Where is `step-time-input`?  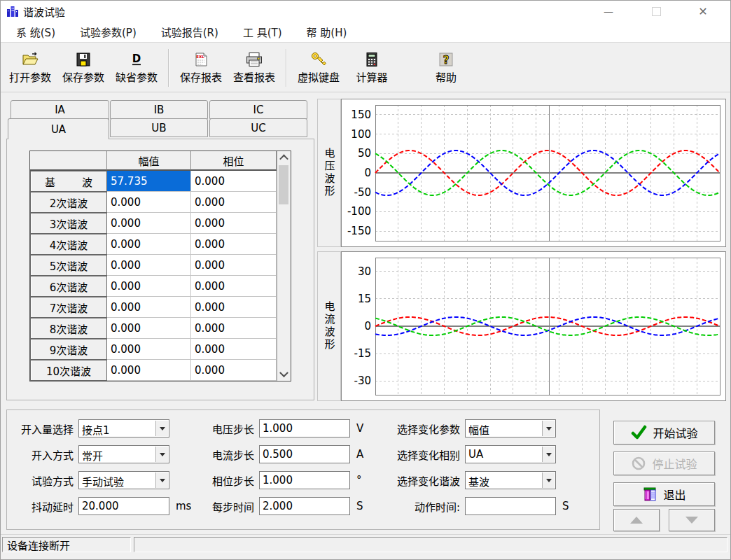 step-time-input is located at coordinates (305, 506).